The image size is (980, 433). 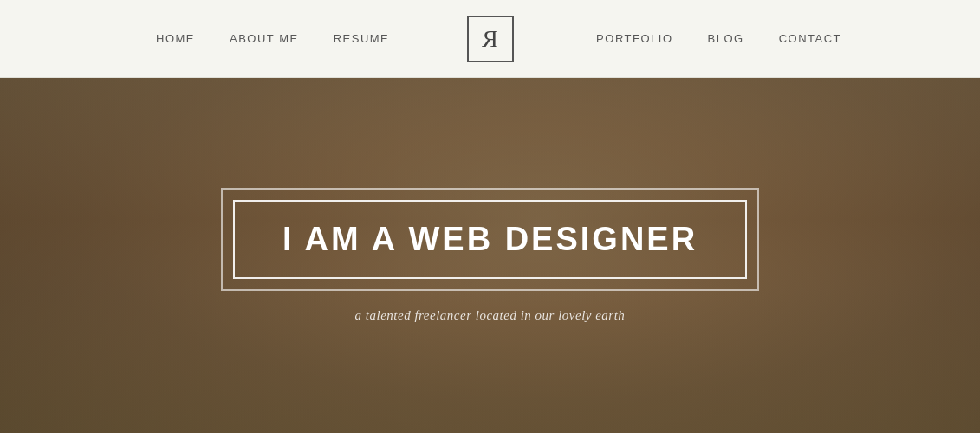 I want to click on hero-title: I AM A WEB DESIGNER, so click(x=490, y=239).